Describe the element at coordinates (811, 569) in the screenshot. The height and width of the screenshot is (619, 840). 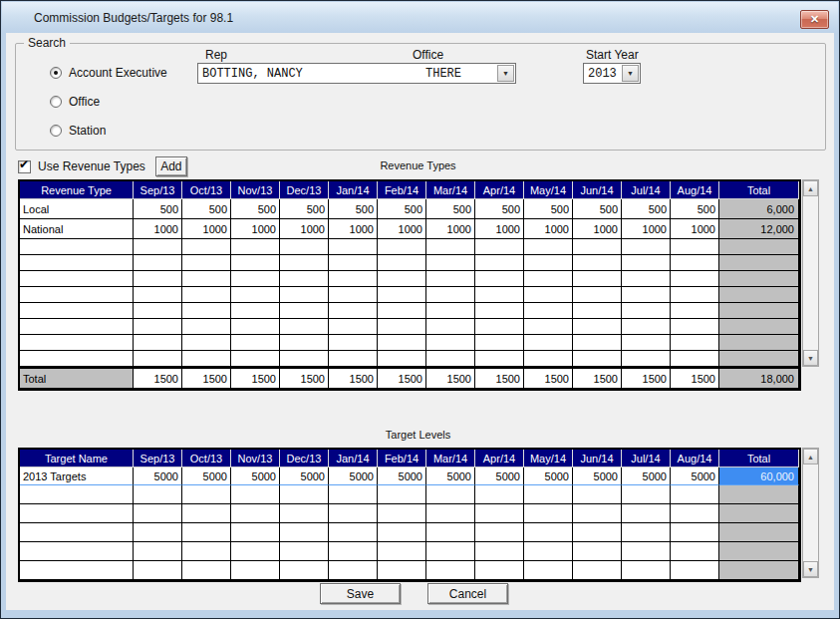
I see `scroll-down-button: ▼` at that location.